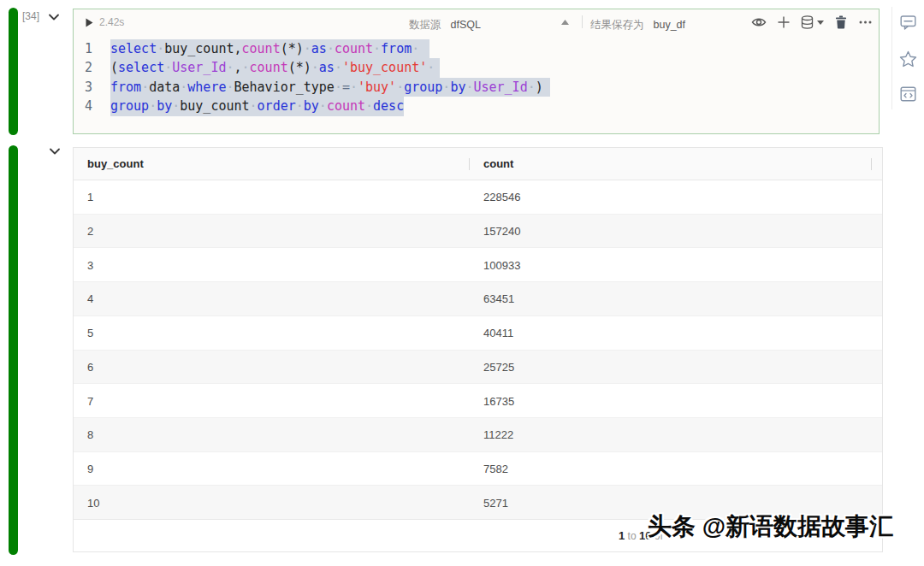 This screenshot has height=566, width=924. Describe the element at coordinates (257, 106) in the screenshot. I see `selected-code: group·by·buy_count·order·by·count·desc` at that location.